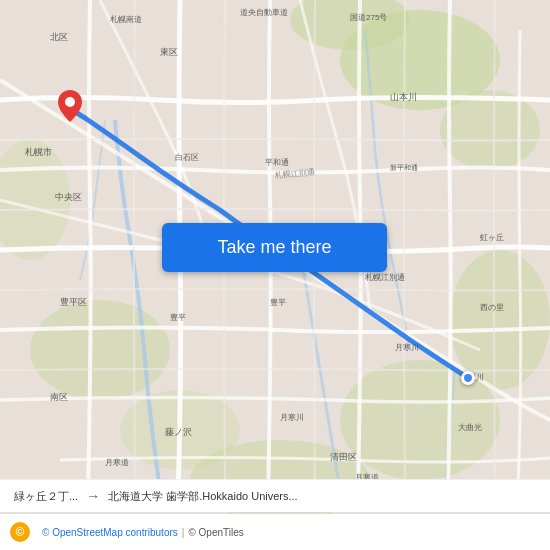 This screenshot has width=550, height=550. I want to click on svg-text: 札幌江別通, so click(385, 278).